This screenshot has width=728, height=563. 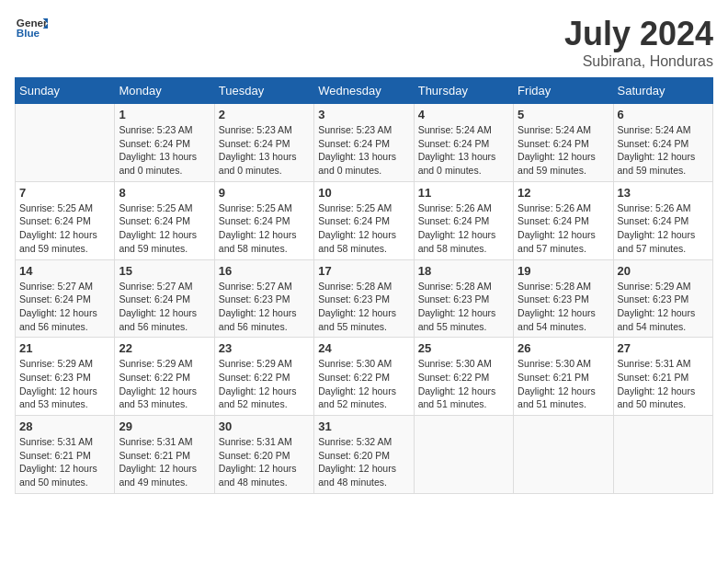 What do you see at coordinates (265, 307) in the screenshot?
I see `day-info: Sunrise: 5:27 AM Sunset: 6:23 PM Dayligh…` at bounding box center [265, 307].